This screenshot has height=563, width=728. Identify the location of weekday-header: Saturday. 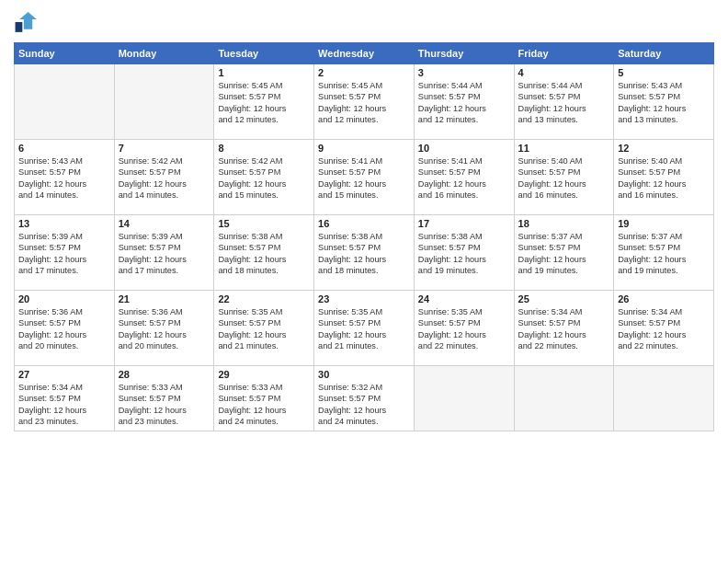
(664, 53).